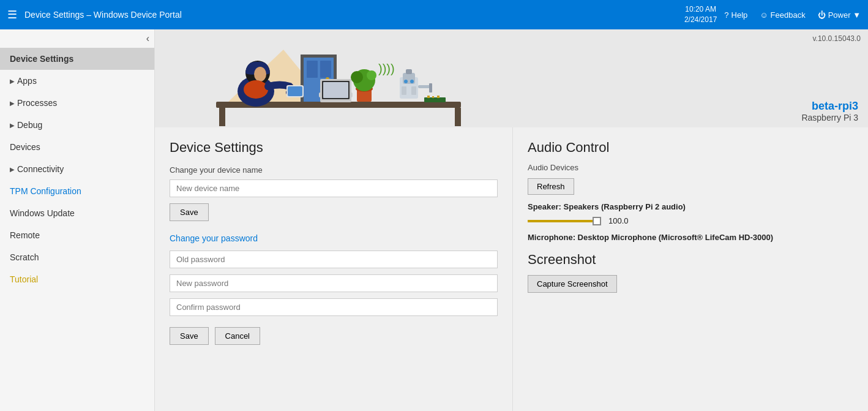  Describe the element at coordinates (77, 169) in the screenshot. I see `sidebar-item-connectivity: ▶ Connectivity` at that location.